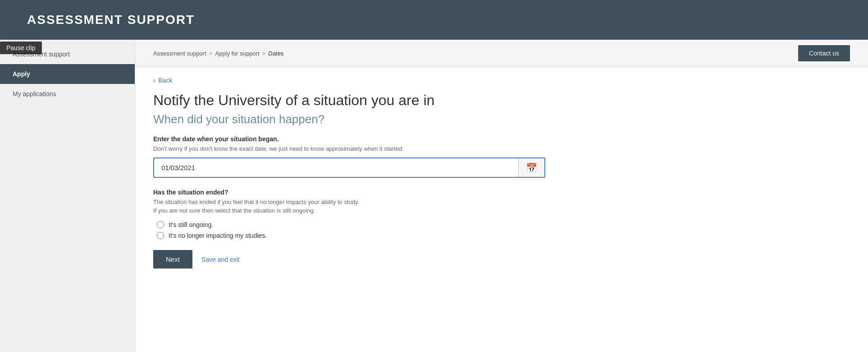 This screenshot has height=352, width=868. Describe the element at coordinates (160, 236) in the screenshot. I see `radio-no-longer` at that location.